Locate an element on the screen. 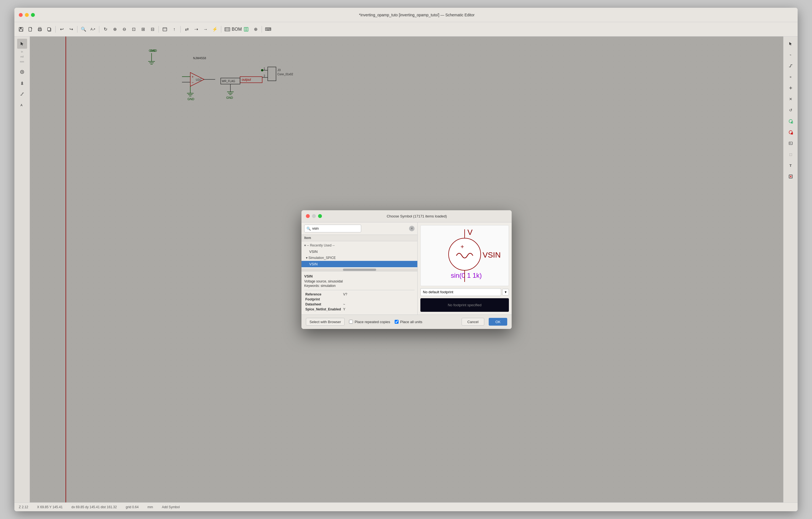  net-nav-button: ⇄ is located at coordinates (187, 29).